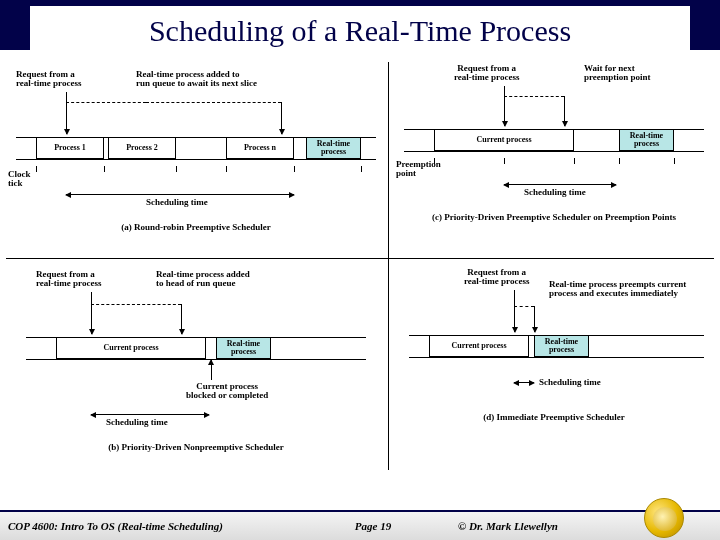 Image resolution: width=720 pixels, height=540 pixels. I want to click on slide-title: Scheduling of a Real-Time Process, so click(360, 35).